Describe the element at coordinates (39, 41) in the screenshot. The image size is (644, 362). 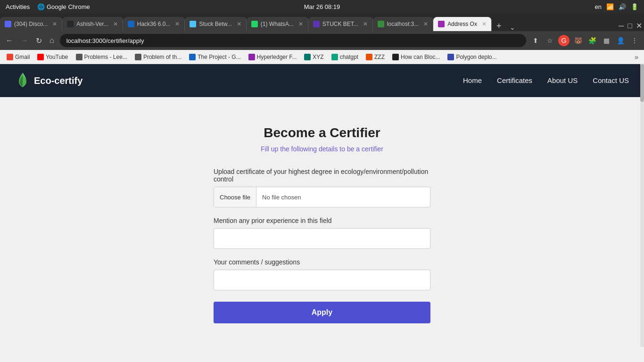
I see `reload-button: ↻` at that location.